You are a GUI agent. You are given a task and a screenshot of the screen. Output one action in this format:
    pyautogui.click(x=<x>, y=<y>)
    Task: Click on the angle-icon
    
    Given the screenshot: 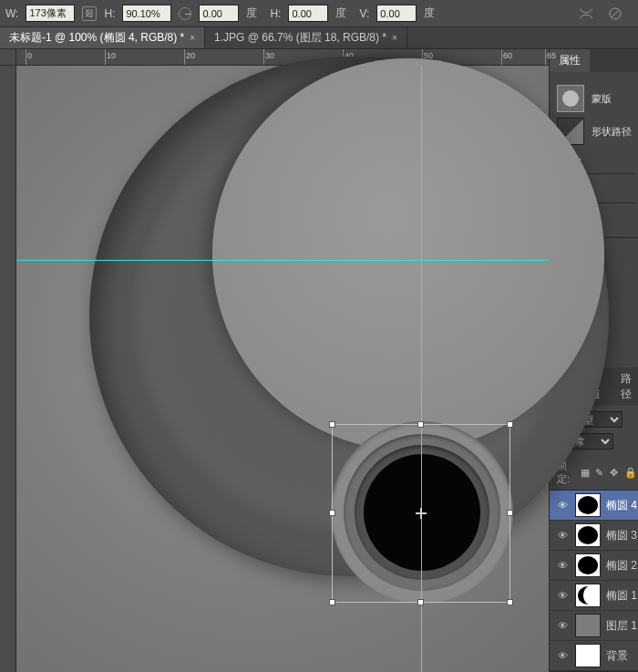 What is the action you would take?
    pyautogui.click(x=185, y=14)
    